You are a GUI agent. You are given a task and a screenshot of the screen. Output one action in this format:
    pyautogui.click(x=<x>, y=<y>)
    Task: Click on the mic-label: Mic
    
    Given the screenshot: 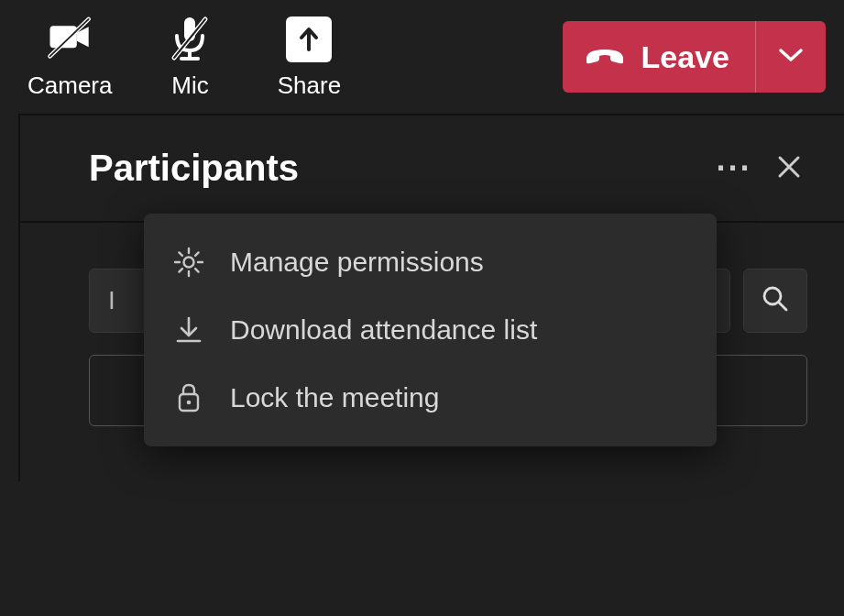 What is the action you would take?
    pyautogui.click(x=190, y=86)
    